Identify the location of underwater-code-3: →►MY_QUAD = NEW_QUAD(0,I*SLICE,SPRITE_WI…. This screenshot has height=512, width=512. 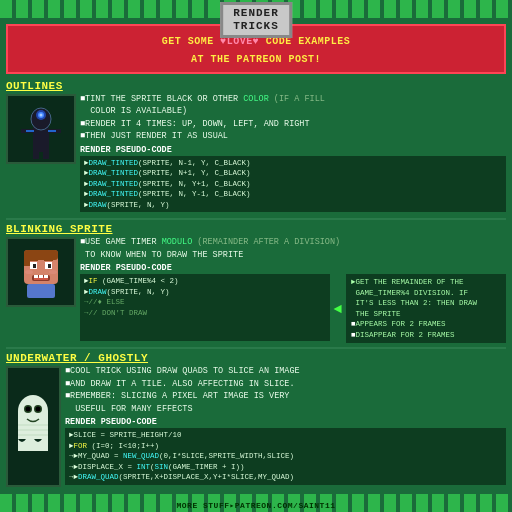
(286, 456).